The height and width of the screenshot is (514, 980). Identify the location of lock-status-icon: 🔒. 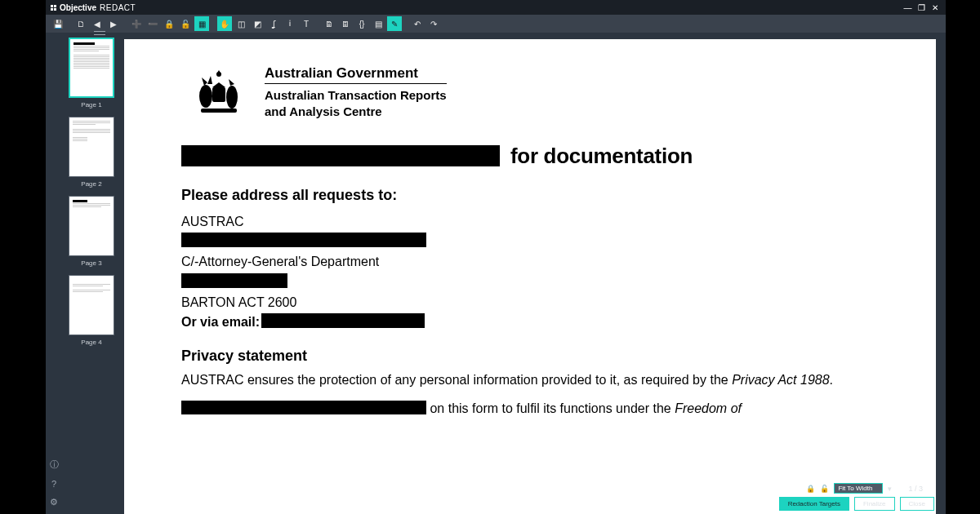
(810, 489).